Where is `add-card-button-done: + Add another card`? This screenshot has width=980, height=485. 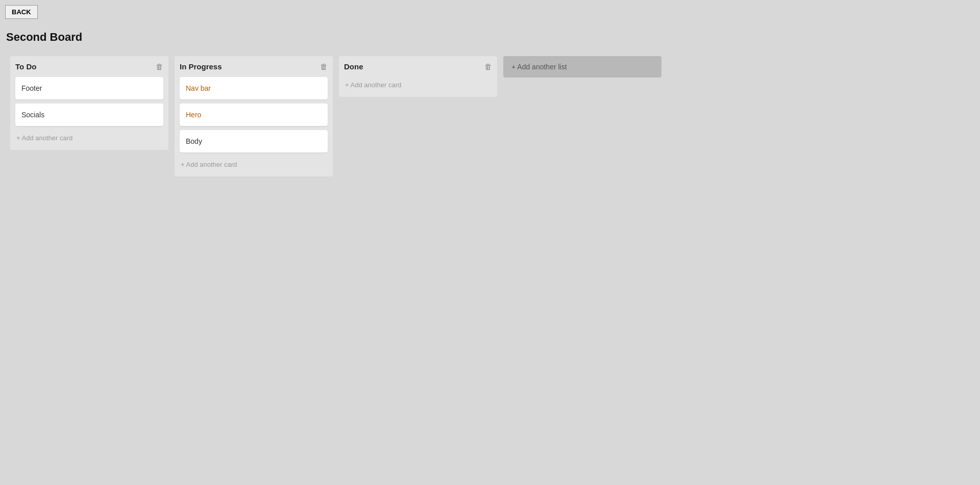
add-card-button-done: + Add another card is located at coordinates (418, 85).